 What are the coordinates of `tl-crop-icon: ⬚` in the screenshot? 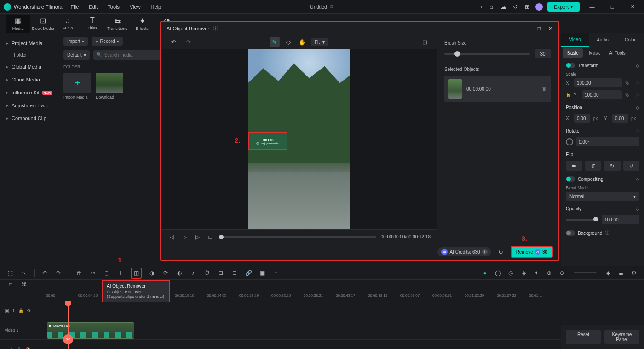 It's located at (107, 273).